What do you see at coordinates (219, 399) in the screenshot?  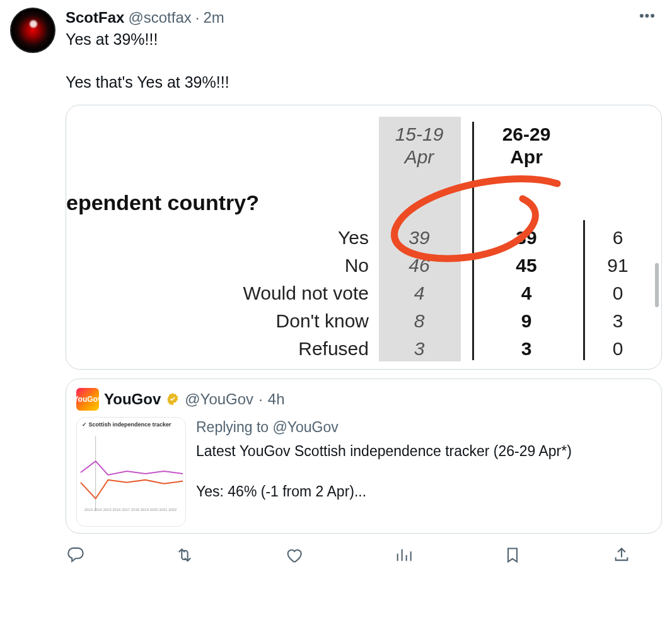 I see `quoted-handle: @YouGov` at bounding box center [219, 399].